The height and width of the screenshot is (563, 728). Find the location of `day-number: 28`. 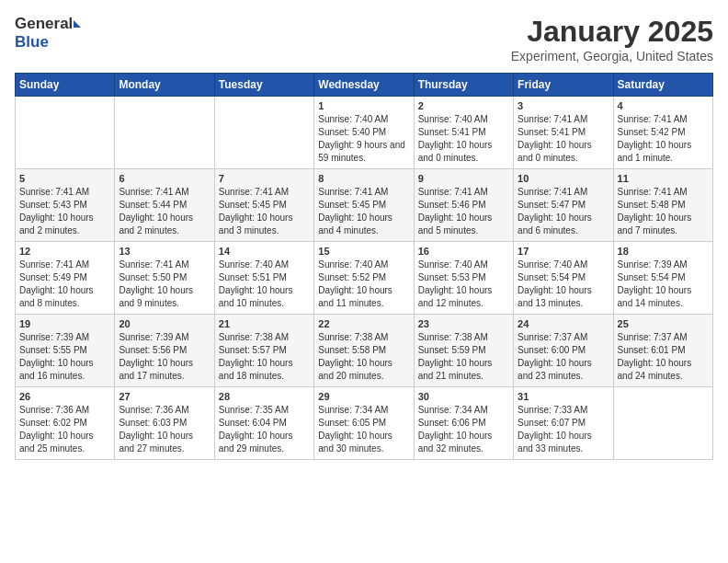

day-number: 28 is located at coordinates (265, 396).